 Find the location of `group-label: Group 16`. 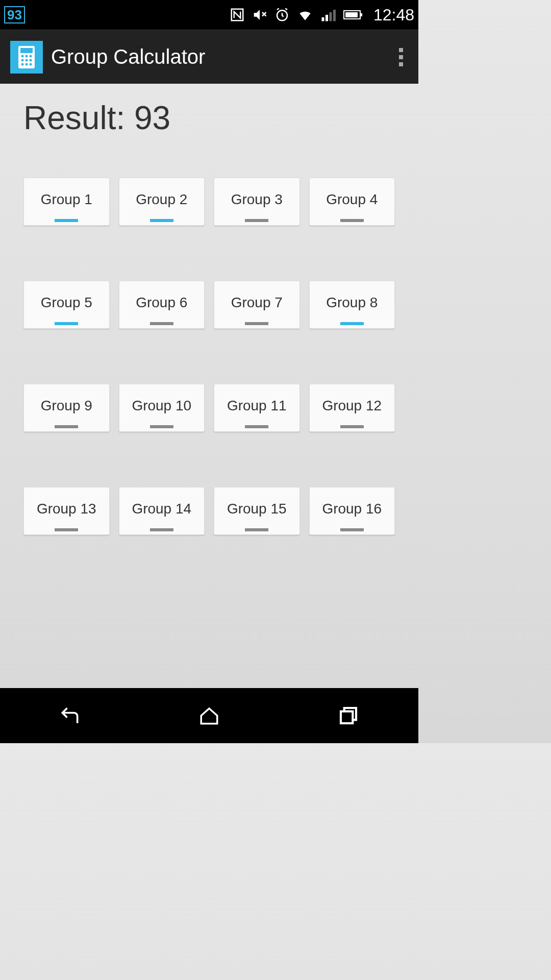

group-label: Group 16 is located at coordinates (352, 509).